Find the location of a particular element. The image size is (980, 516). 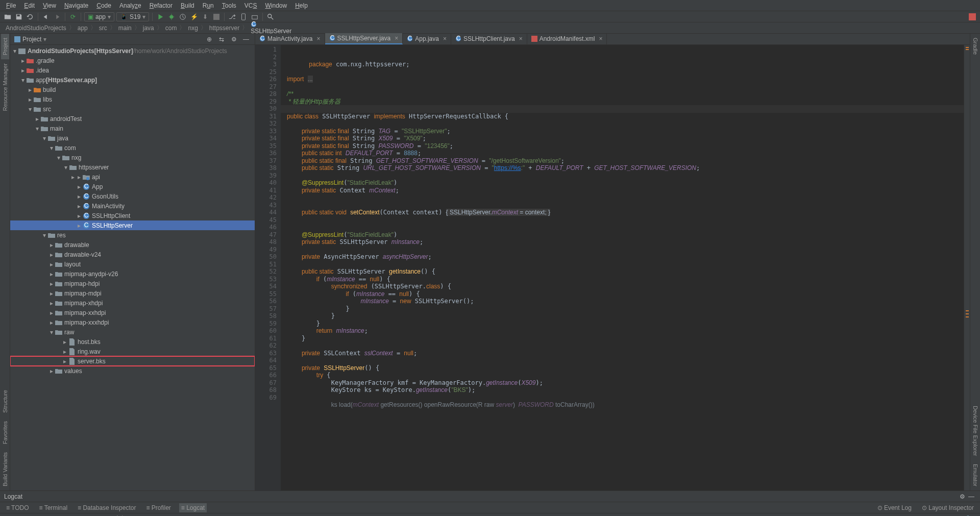

minimize-icon: — is located at coordinates (971, 497).